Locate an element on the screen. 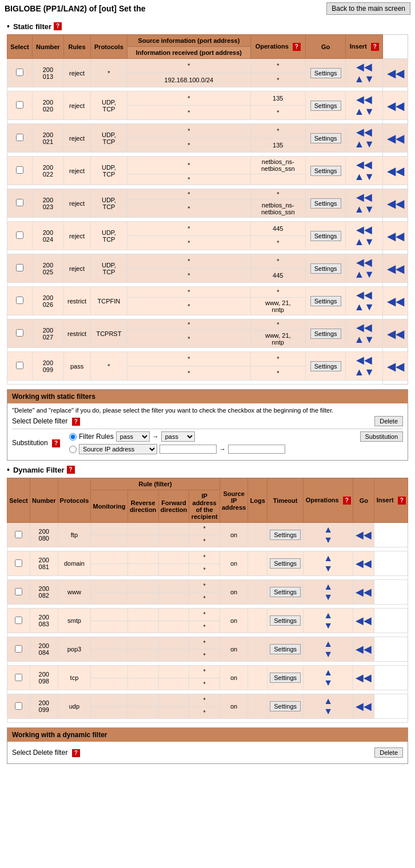  static-filter-help-icon: ? is located at coordinates (58, 26).